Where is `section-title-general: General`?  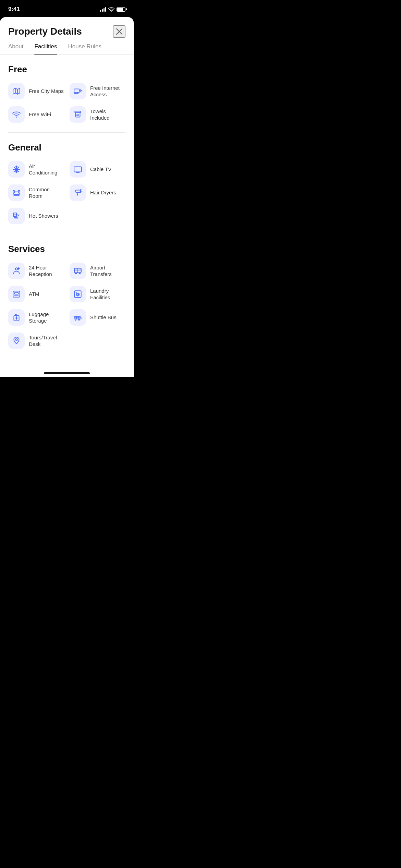 section-title-general: General is located at coordinates (67, 147).